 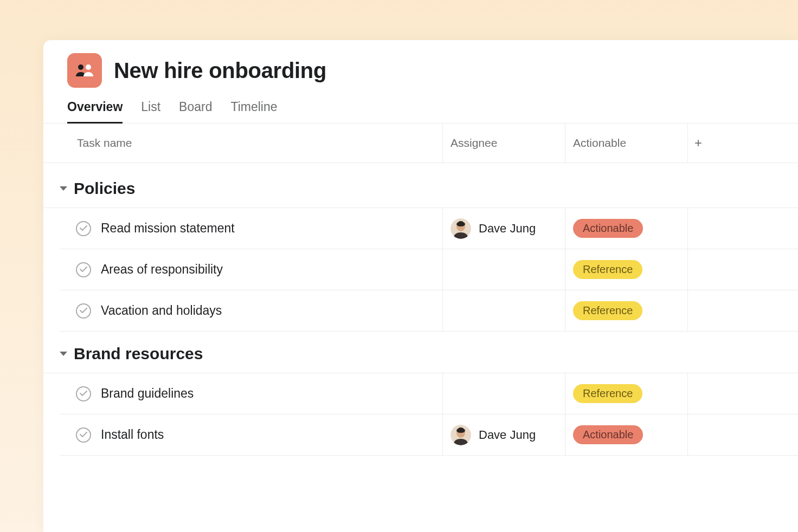 What do you see at coordinates (105, 143) in the screenshot?
I see `column-task: Task name` at bounding box center [105, 143].